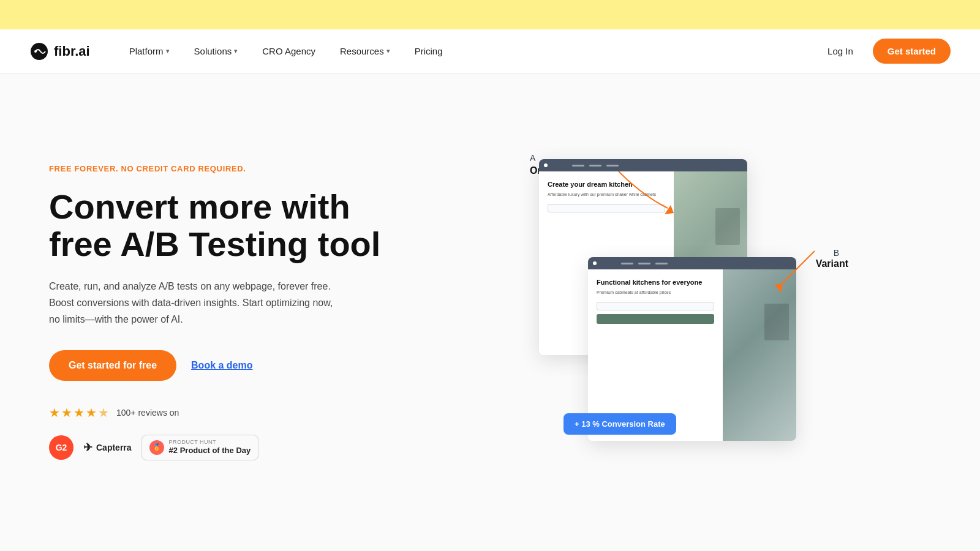 The width and height of the screenshot is (980, 551). Describe the element at coordinates (67, 413) in the screenshot. I see `star-2: ★` at that location.